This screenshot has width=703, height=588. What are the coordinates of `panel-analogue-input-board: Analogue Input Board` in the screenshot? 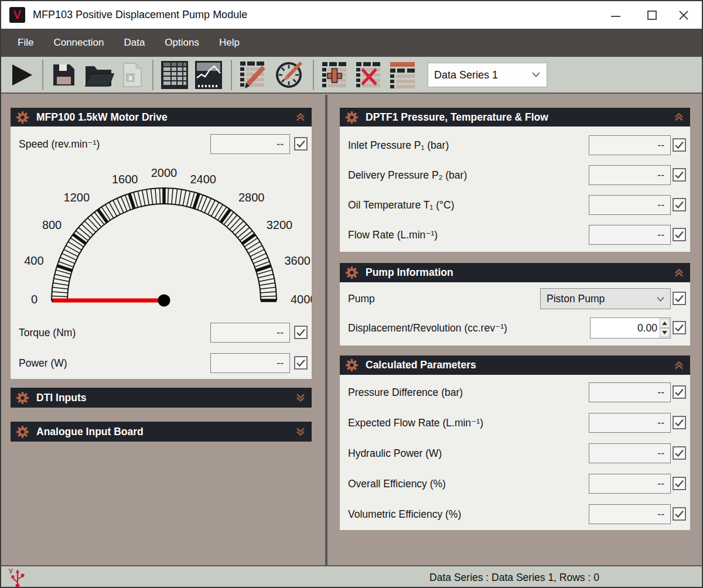 It's located at (161, 432).